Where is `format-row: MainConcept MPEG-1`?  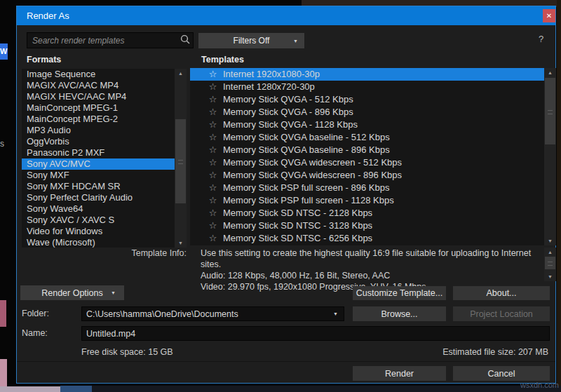
format-row: MainConcept MPEG-1 is located at coordinates (98, 108).